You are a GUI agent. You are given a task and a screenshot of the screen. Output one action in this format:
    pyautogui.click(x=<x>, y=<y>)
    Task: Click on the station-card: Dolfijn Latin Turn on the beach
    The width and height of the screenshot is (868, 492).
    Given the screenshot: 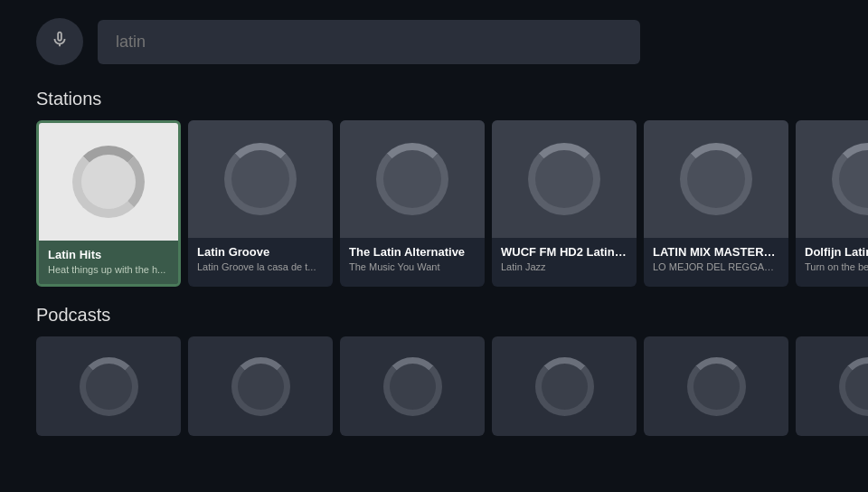 What is the action you would take?
    pyautogui.click(x=832, y=203)
    